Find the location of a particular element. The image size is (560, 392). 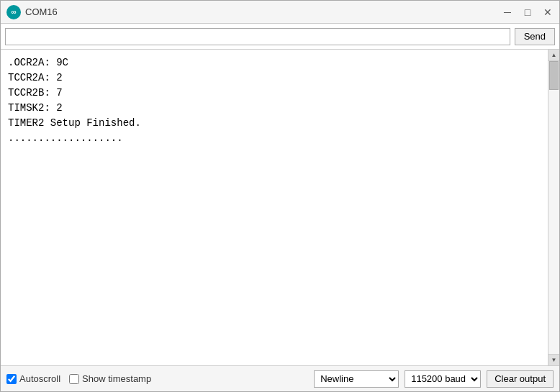

scrollbar-up-button: ▲ is located at coordinates (554, 55).